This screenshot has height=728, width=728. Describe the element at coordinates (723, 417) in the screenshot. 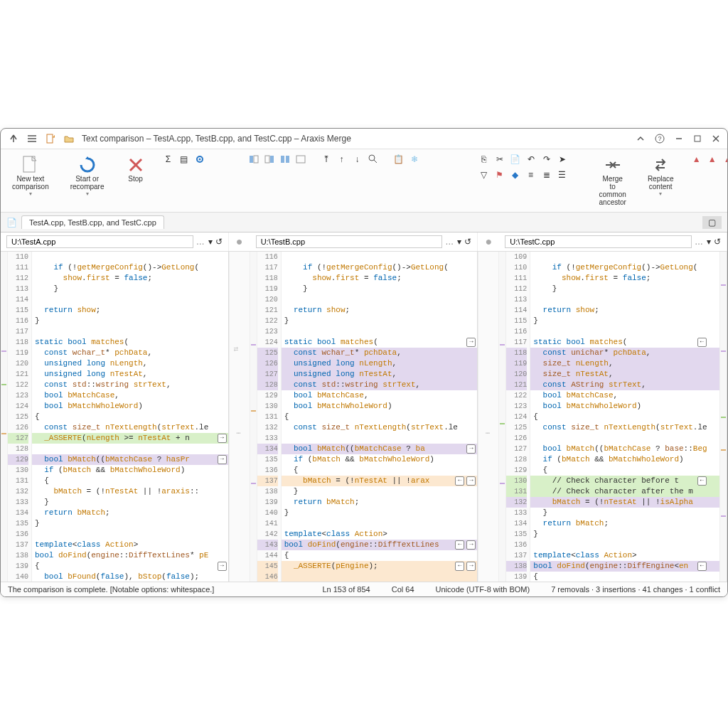

I see `overview-c-right` at that location.